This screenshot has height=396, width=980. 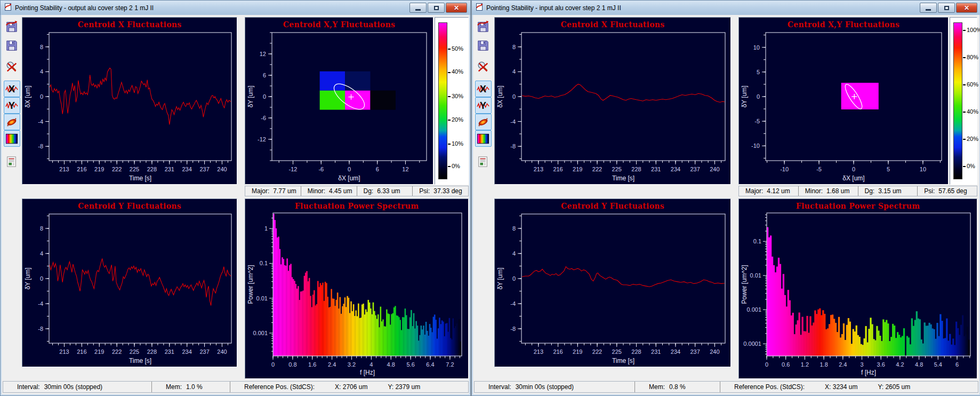 I want to click on svg-text: -10, so click(x=784, y=169).